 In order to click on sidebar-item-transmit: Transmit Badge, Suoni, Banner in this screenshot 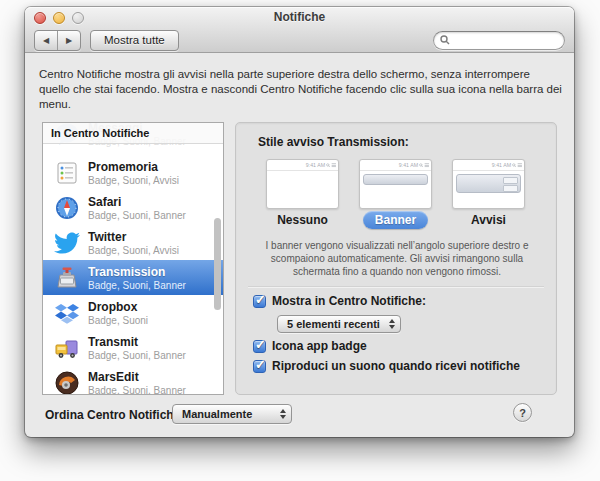, I will do `click(133, 348)`.